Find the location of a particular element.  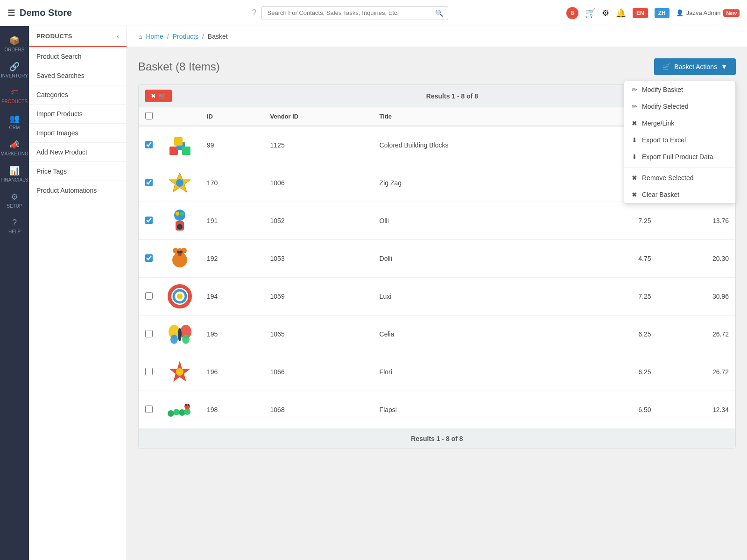

sidebar-item-inventory-label: INVENTORY is located at coordinates (14, 76).